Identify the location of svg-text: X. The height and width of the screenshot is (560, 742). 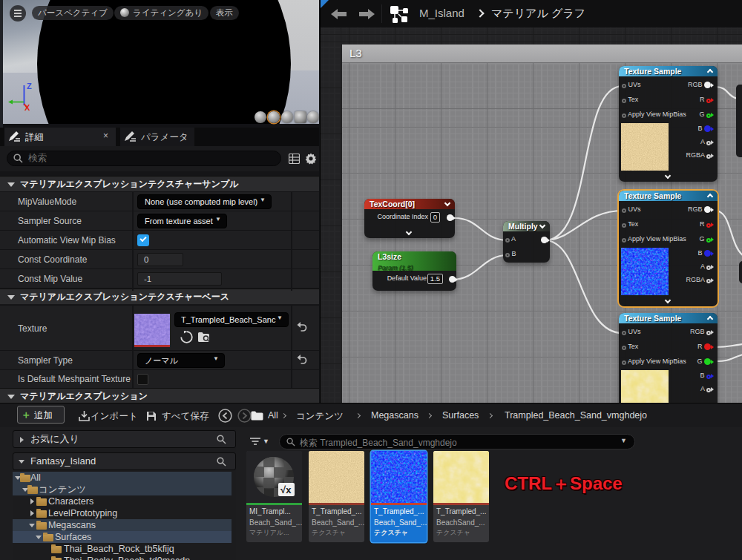
(27, 108).